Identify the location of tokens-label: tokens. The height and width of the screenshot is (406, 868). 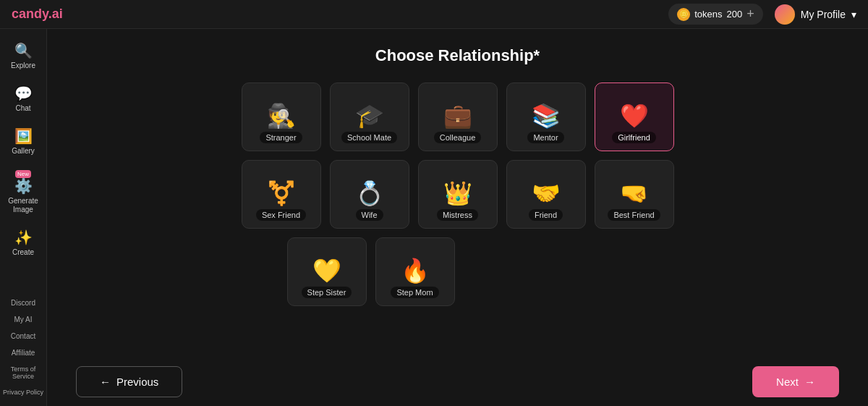
(708, 14).